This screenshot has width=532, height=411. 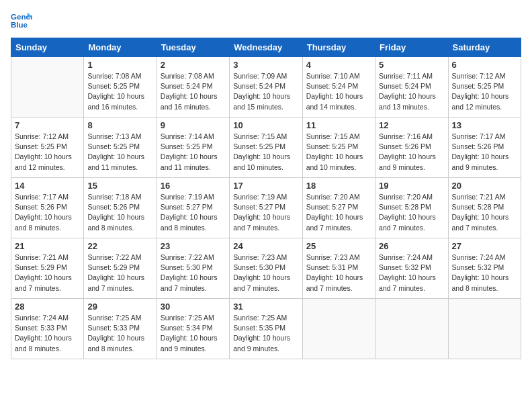 I want to click on sunrise-label: Sunrise: 7:21 AM, so click(x=42, y=257).